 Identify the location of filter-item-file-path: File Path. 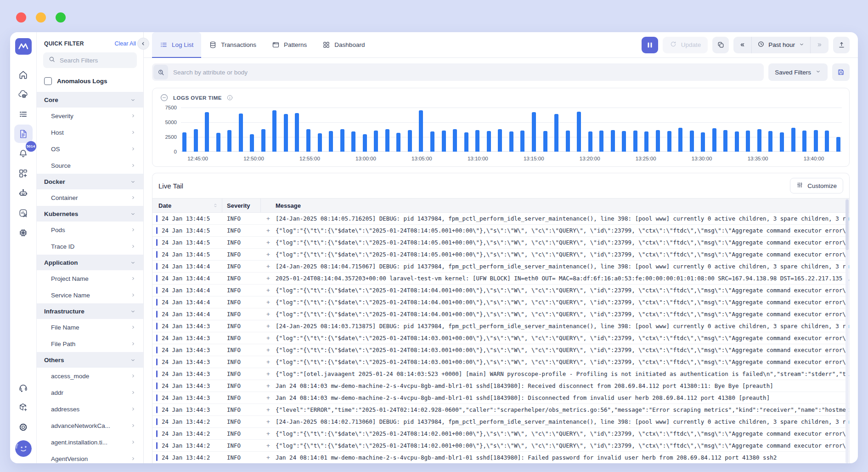
(90, 344).